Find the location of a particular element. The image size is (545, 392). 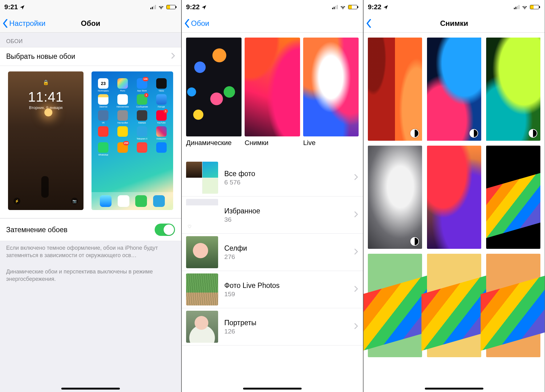

album-count: 126 is located at coordinates (291, 331).